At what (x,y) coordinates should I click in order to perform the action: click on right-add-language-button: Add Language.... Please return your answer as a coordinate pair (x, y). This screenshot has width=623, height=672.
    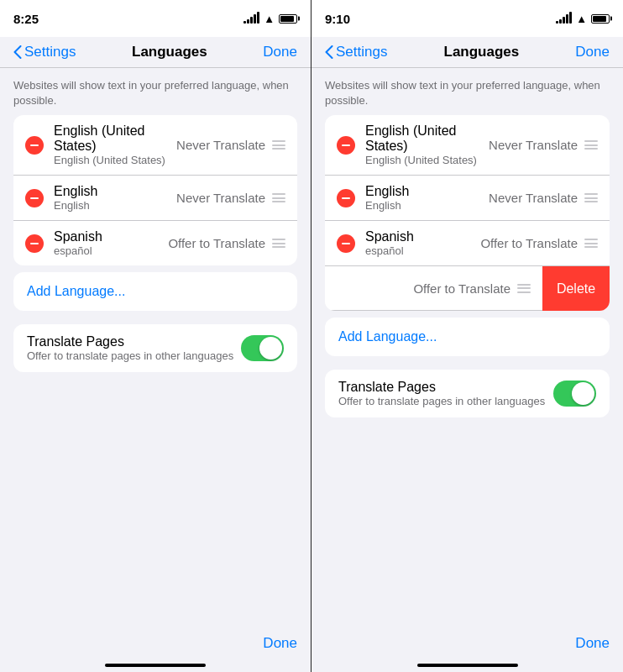
    Looking at the image, I should click on (467, 337).